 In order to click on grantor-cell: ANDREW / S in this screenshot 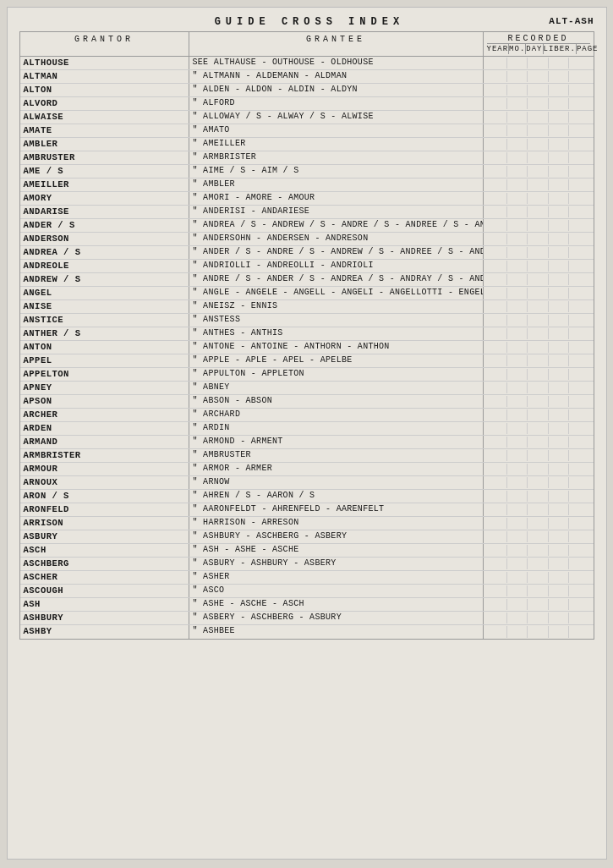, I will do `click(105, 279)`.